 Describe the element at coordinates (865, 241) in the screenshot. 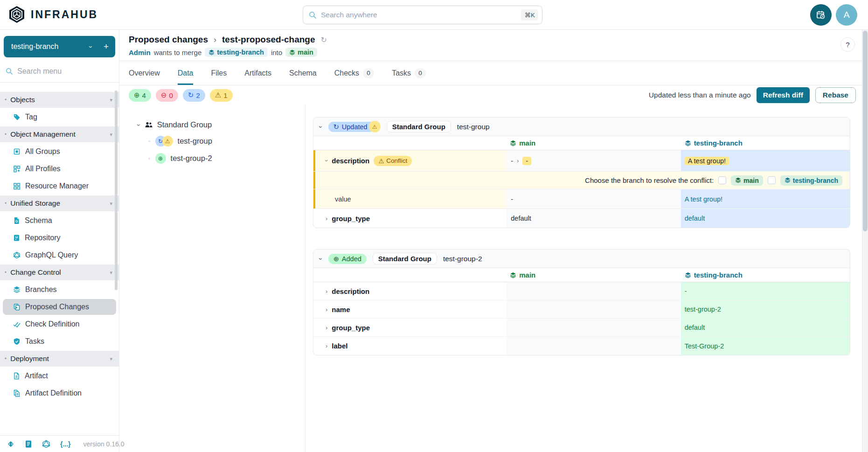

I see `page-scrollbar` at that location.